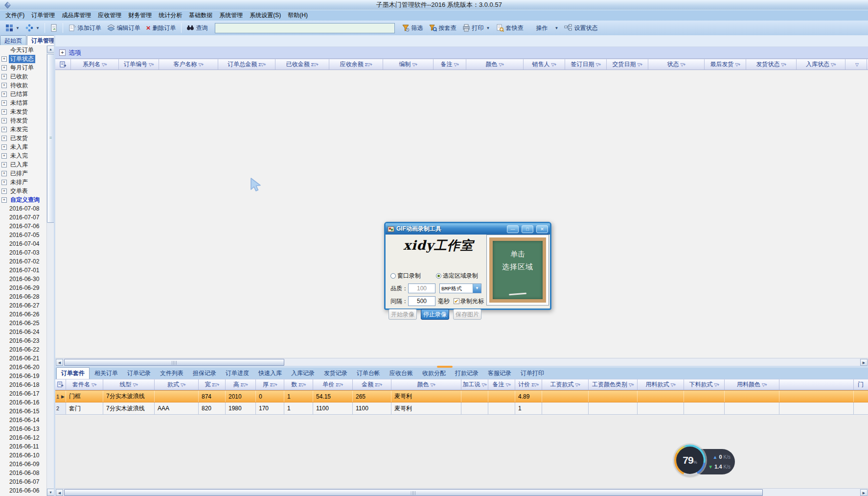  I want to click on tree-date-item: 2016-06-16, so click(23, 402).